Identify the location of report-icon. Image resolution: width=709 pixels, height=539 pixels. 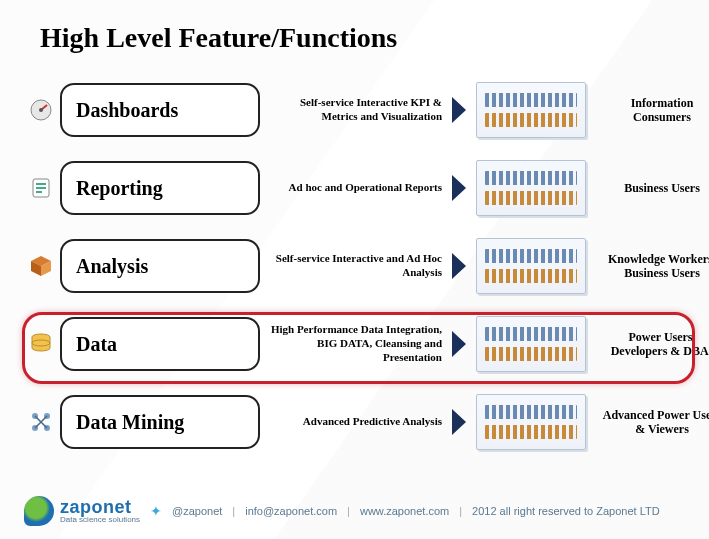
(41, 188).